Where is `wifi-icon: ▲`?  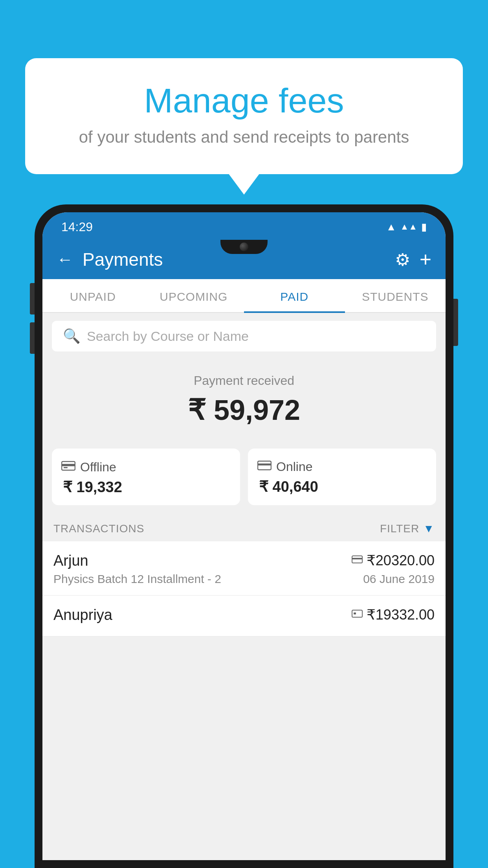
wifi-icon: ▲ is located at coordinates (391, 227).